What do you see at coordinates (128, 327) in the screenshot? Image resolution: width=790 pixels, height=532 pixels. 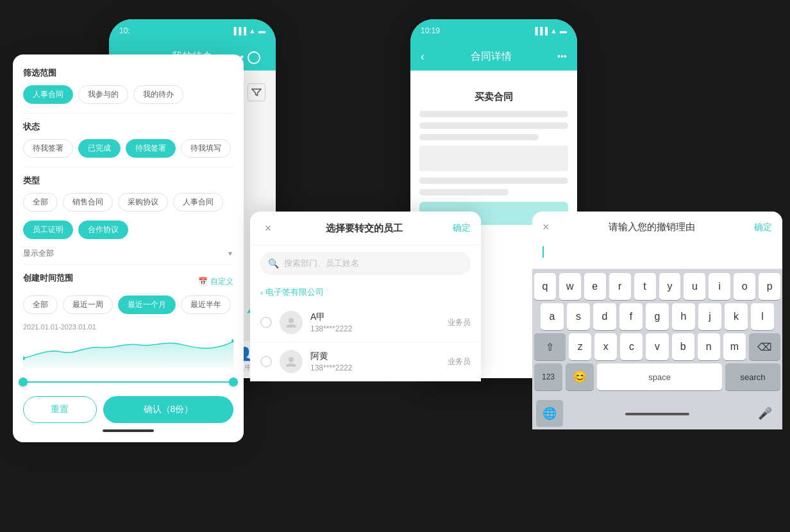 I see `date-range-text: 2021.01.01-2023.01.01` at bounding box center [128, 327].